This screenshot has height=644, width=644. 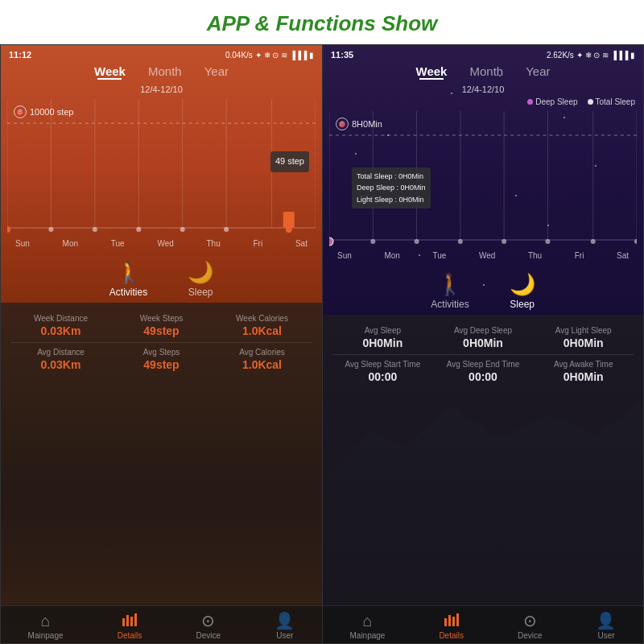 What do you see at coordinates (161, 359) in the screenshot?
I see `left-avg-steps: Avg Steps 49step` at bounding box center [161, 359].